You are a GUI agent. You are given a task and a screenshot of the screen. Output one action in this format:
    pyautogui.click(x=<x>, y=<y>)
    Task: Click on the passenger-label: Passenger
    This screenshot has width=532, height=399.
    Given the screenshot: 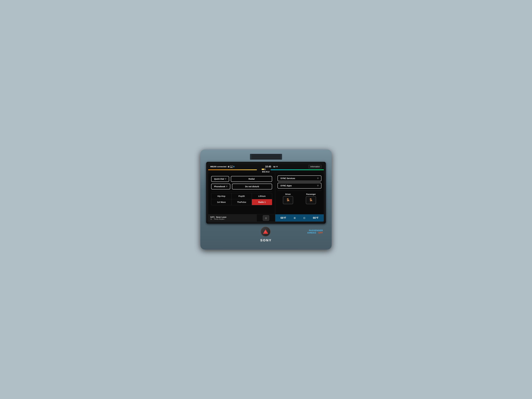 What is the action you would take?
    pyautogui.click(x=311, y=194)
    